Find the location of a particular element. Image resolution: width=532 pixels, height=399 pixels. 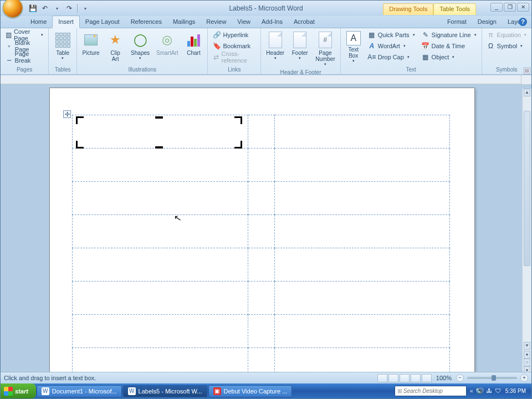

zoom-level: 100% is located at coordinates (444, 378).